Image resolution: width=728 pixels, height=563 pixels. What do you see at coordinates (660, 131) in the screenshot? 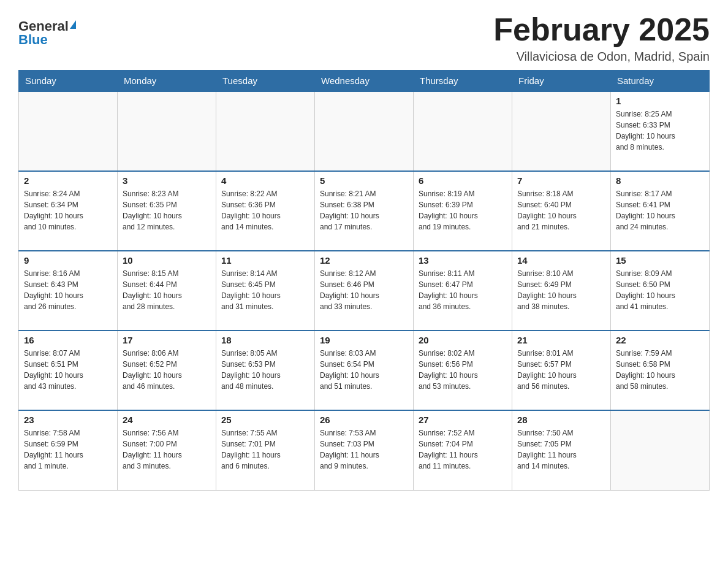
I see `day-info: Sunrise: 8:25 AM Sunset: 6:33 PM Dayligh…` at bounding box center [660, 131].